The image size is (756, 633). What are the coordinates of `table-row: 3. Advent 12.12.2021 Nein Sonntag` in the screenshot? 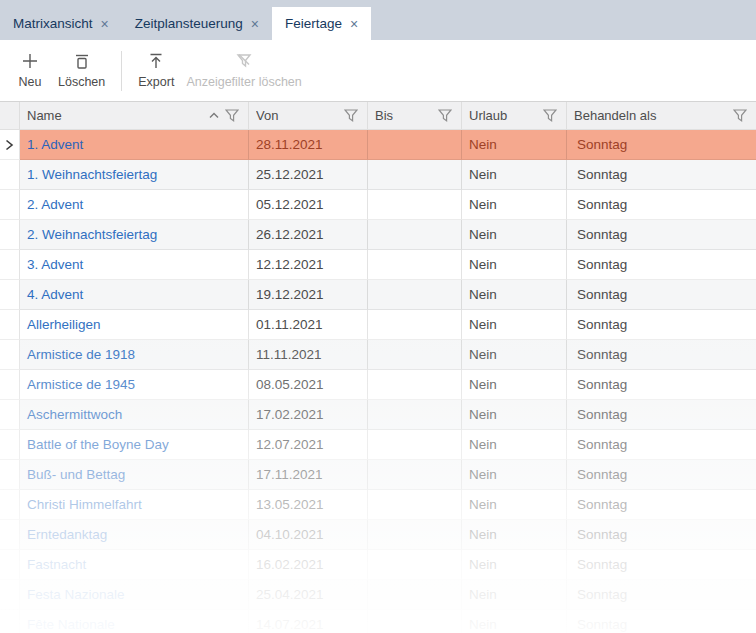 It's located at (378, 265).